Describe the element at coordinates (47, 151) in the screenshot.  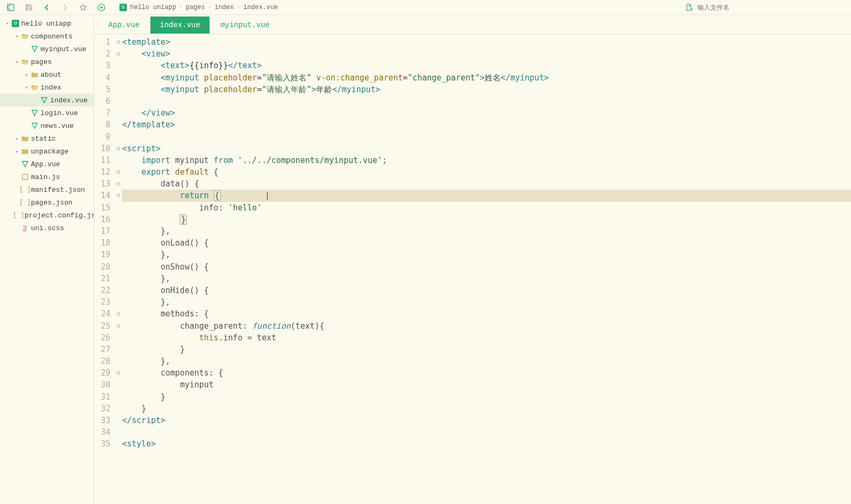
I see `tree-item: ▸unpackage` at that location.